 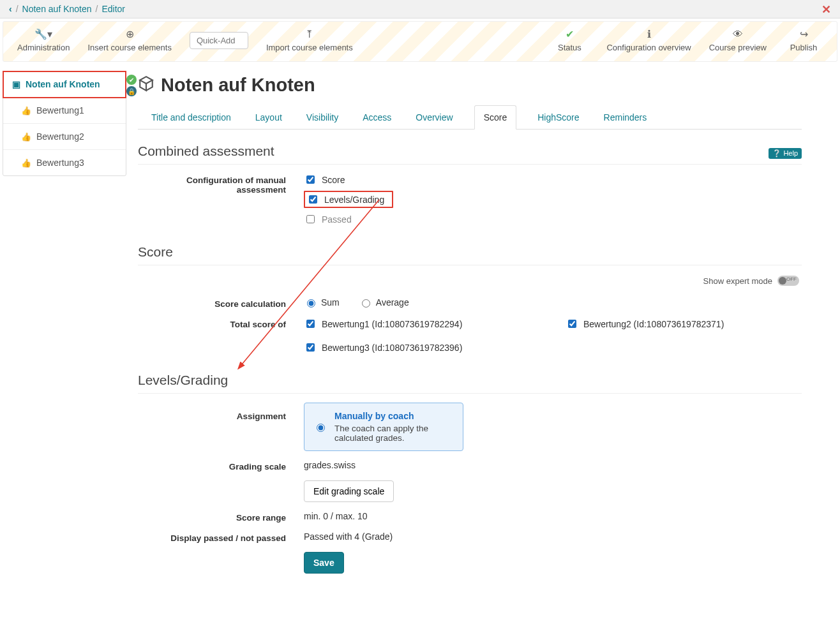 I want to click on help-button: ❔ Help, so click(x=785, y=153).